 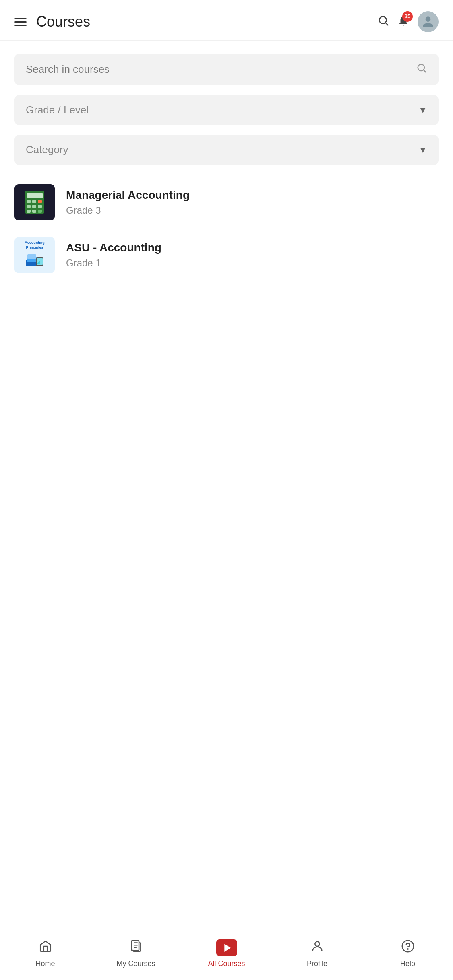 I want to click on list-item: AccountingPrinciples, so click(x=226, y=255).